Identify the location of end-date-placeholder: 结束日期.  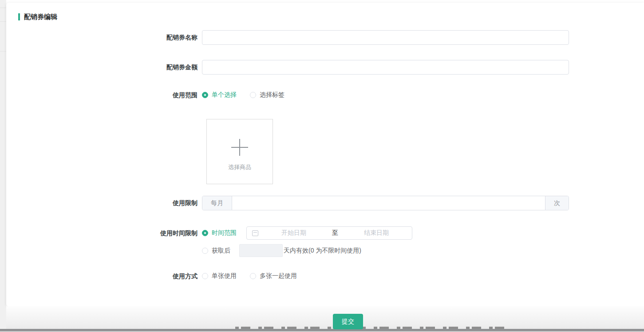
(376, 233).